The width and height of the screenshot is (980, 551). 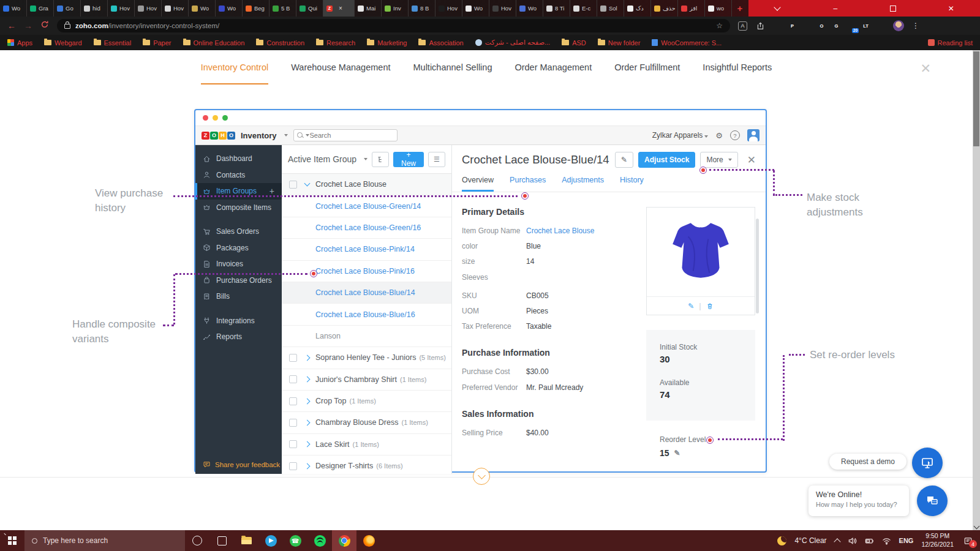 What do you see at coordinates (336, 43) in the screenshot?
I see `bookmark-item: Research` at bounding box center [336, 43].